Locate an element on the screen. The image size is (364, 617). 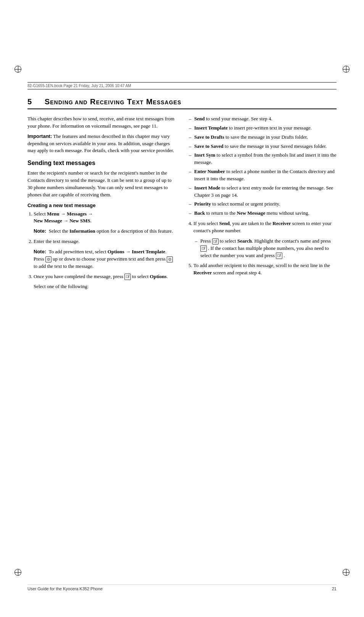
important-label: Important: is located at coordinates (40, 136).